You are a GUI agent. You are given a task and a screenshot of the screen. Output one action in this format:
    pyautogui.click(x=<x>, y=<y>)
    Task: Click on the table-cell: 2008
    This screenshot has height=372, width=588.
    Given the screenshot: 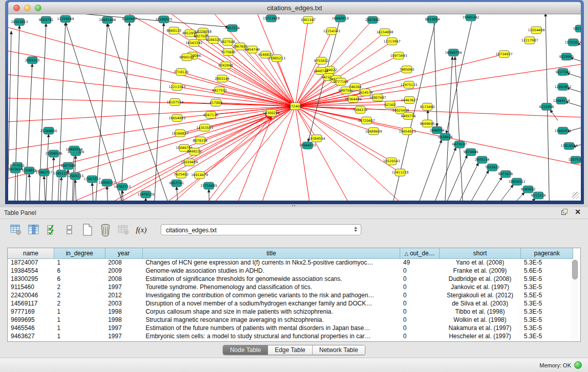 What is the action you would take?
    pyautogui.click(x=124, y=279)
    